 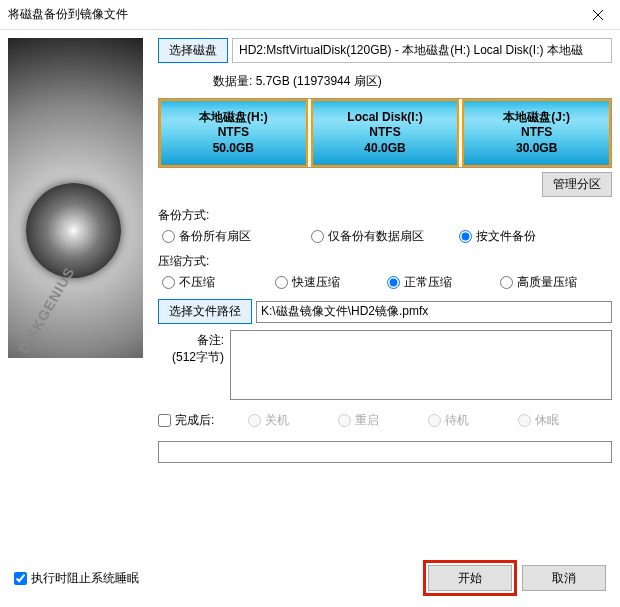 What do you see at coordinates (524, 420) in the screenshot?
I see `radio-hibernate` at bounding box center [524, 420].